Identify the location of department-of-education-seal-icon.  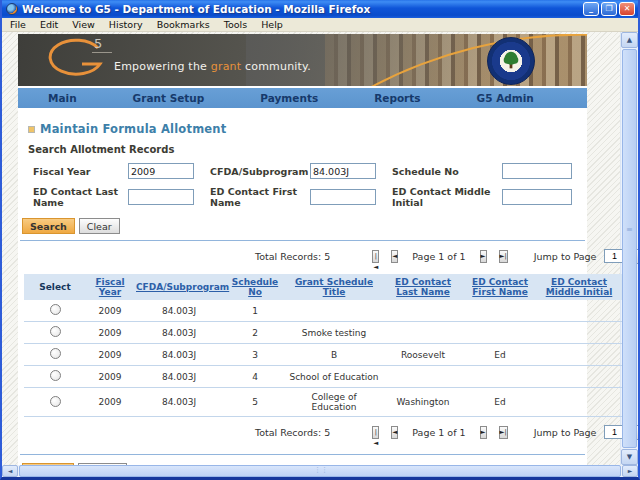
(511, 61).